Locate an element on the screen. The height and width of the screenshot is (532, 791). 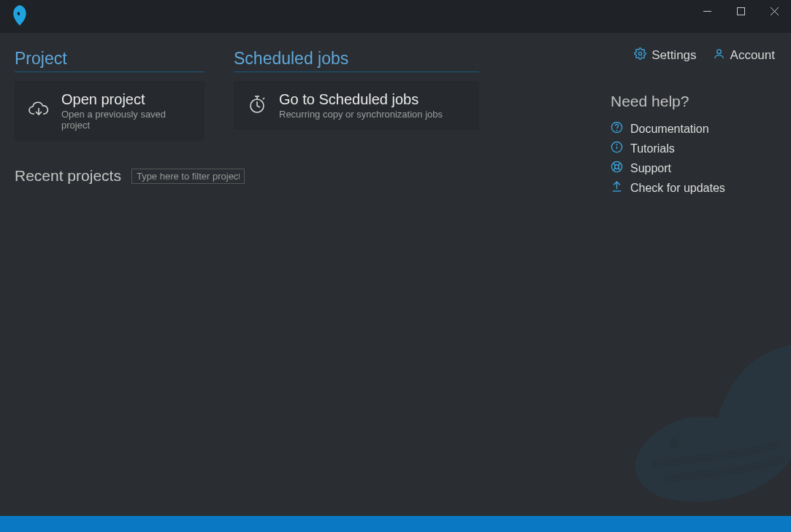
scheduled-jobs-subtitle: Recurring copy or synchronization jobs is located at coordinates (361, 114).